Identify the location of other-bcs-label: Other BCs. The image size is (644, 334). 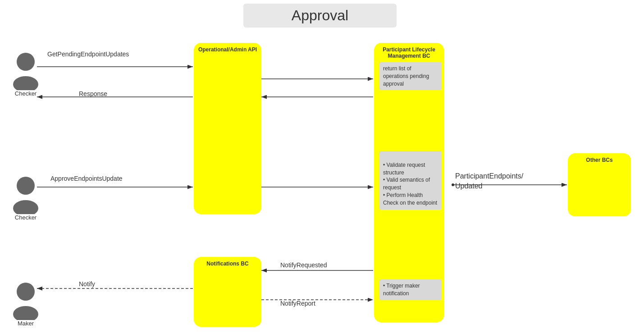
(599, 159).